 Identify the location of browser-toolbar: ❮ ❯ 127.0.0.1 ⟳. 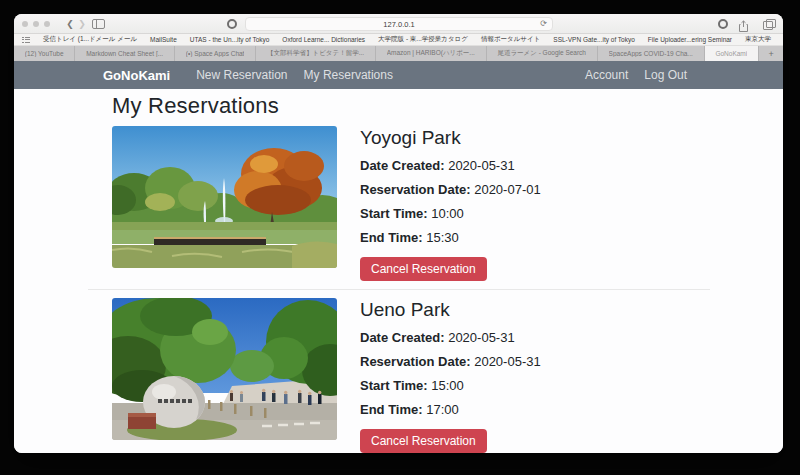
(398, 24).